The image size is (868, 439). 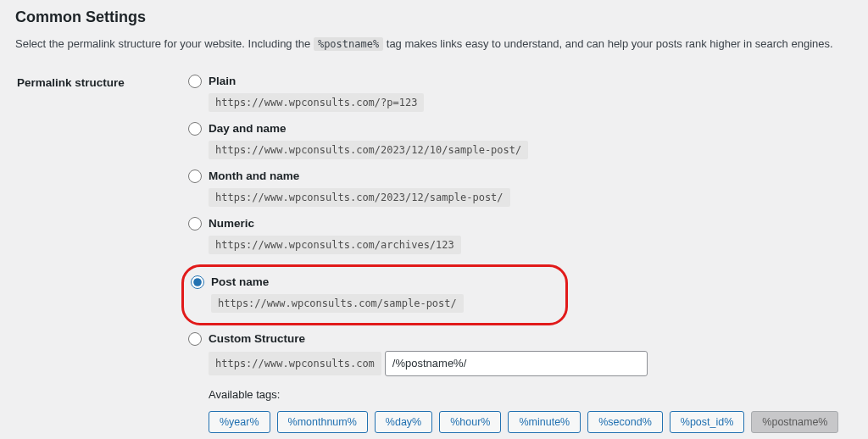 What do you see at coordinates (337, 303) in the screenshot?
I see `post-name-url-example: https://www.wpconsults.com/sample-post/` at bounding box center [337, 303].